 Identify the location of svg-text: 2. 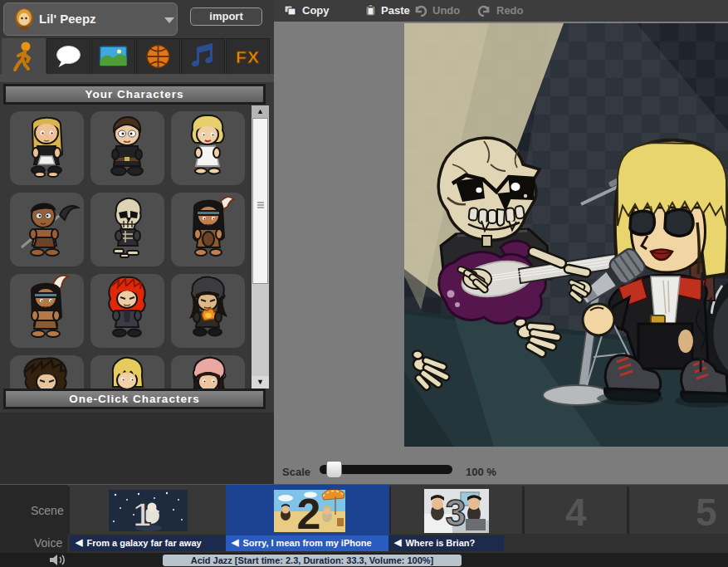
(309, 511).